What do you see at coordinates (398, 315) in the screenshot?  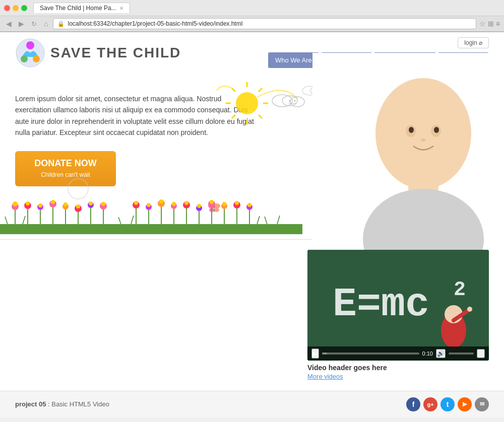 I see `video-container: E=mc 2` at bounding box center [398, 315].